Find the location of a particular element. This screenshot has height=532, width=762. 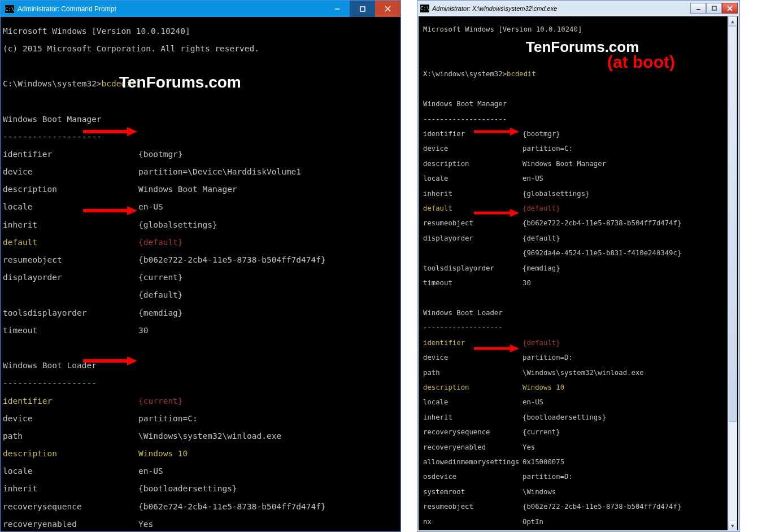

titlebar: C:\ Administrator: X:\windows\system32\c… is located at coordinates (578, 8).